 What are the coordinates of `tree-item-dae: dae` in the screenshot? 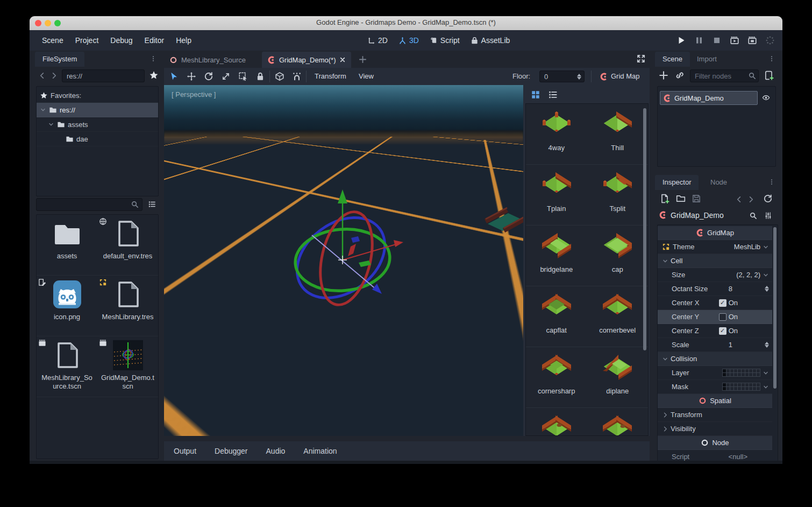 It's located at (97, 139).